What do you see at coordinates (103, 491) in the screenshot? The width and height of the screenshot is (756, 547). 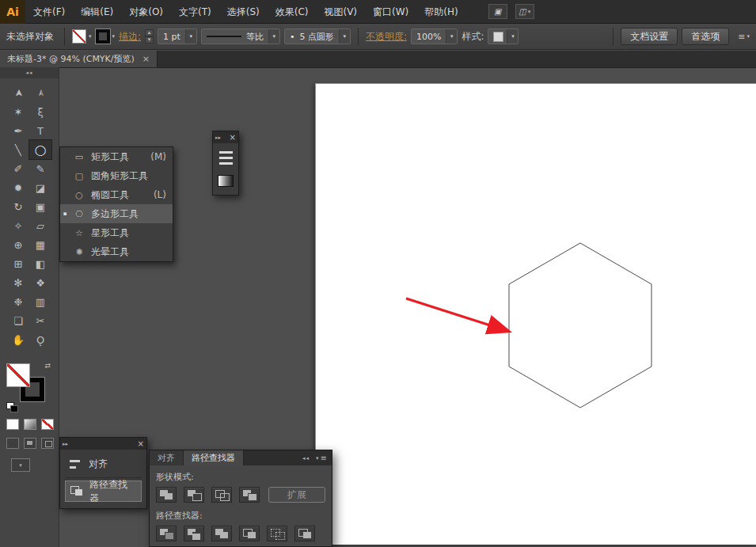 I see `pathfinder-panel-item: 路径查找器` at bounding box center [103, 491].